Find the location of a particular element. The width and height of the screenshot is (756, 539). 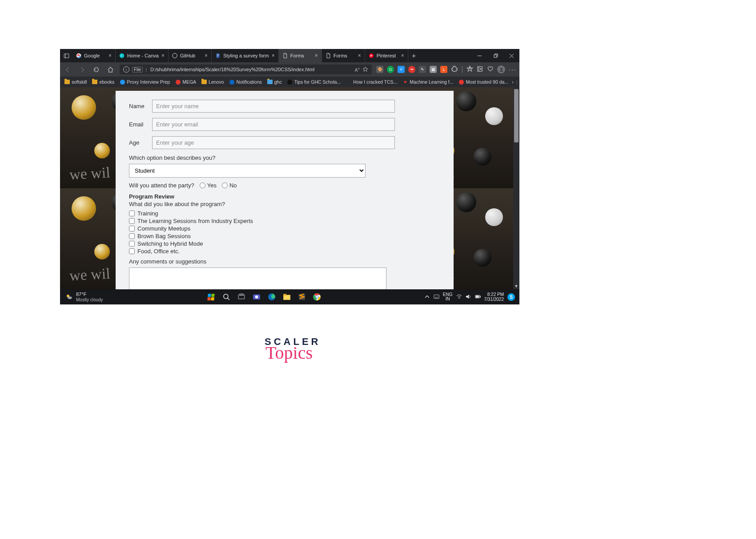

favorite-star-icon is located at coordinates (366, 69).